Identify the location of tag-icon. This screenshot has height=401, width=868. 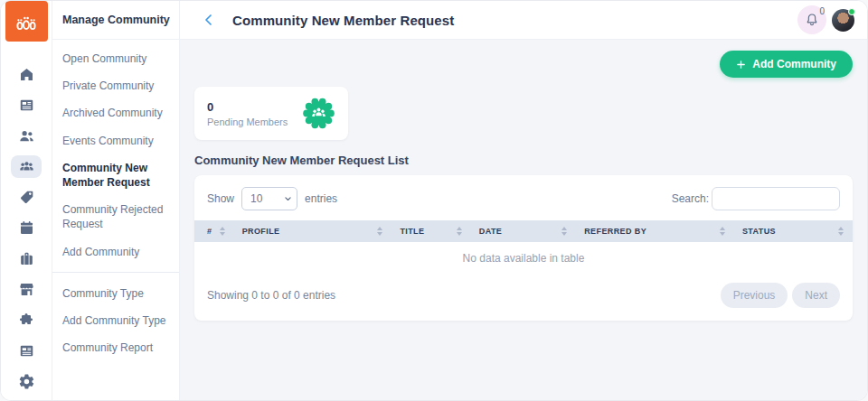
(26, 197).